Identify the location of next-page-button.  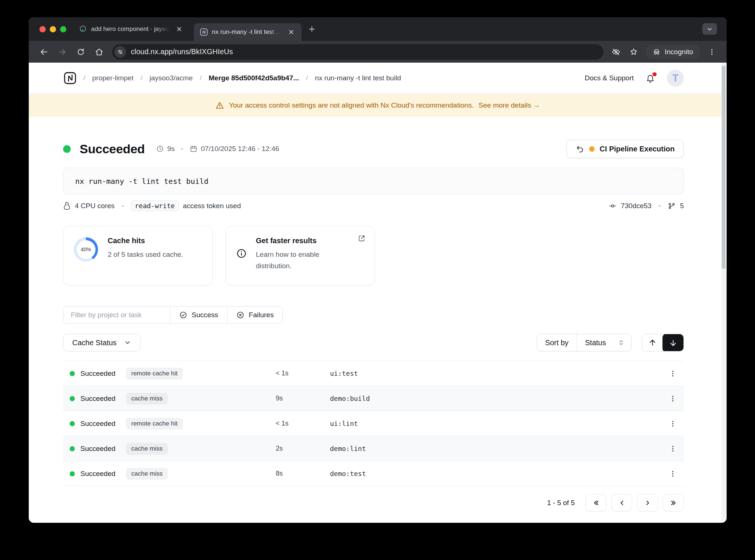
(647, 503).